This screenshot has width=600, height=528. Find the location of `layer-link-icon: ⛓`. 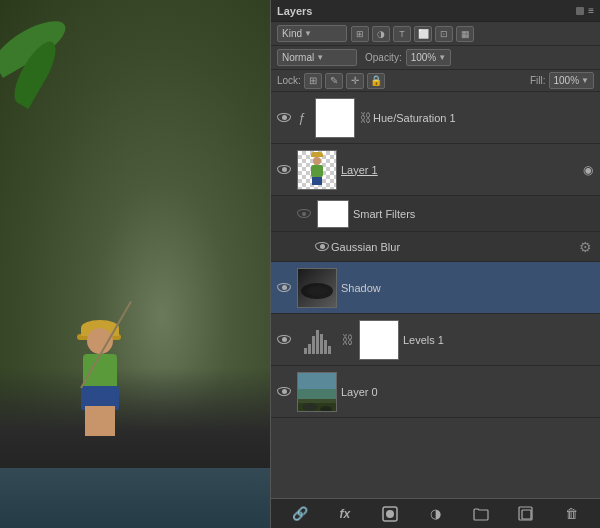

layer-link-icon: ⛓ is located at coordinates (366, 118).